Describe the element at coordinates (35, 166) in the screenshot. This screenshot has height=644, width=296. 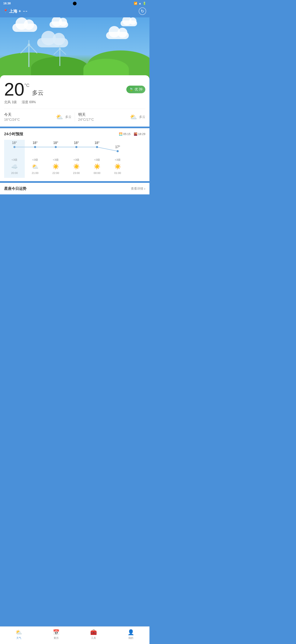
I see `hourly-item: <3级 ⛅ 21:00` at that location.